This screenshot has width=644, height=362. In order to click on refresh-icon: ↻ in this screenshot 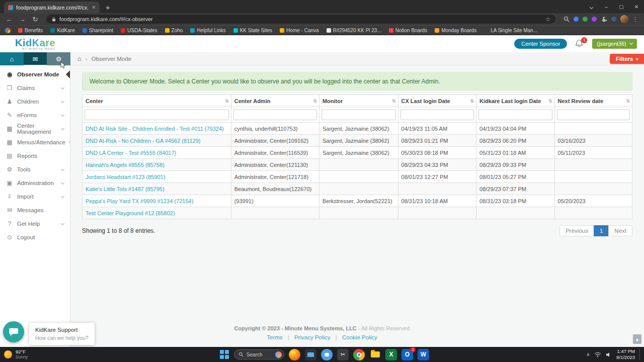, I will do `click(35, 19)`.